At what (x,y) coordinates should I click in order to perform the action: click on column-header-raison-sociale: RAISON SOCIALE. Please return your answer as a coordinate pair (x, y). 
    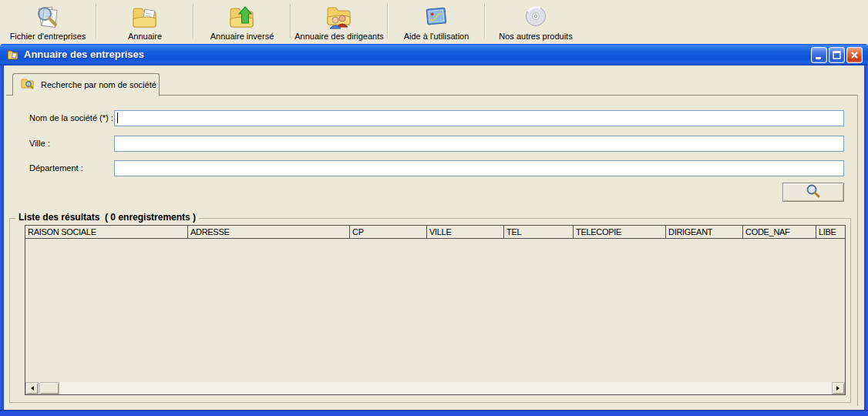
    Looking at the image, I should click on (106, 232).